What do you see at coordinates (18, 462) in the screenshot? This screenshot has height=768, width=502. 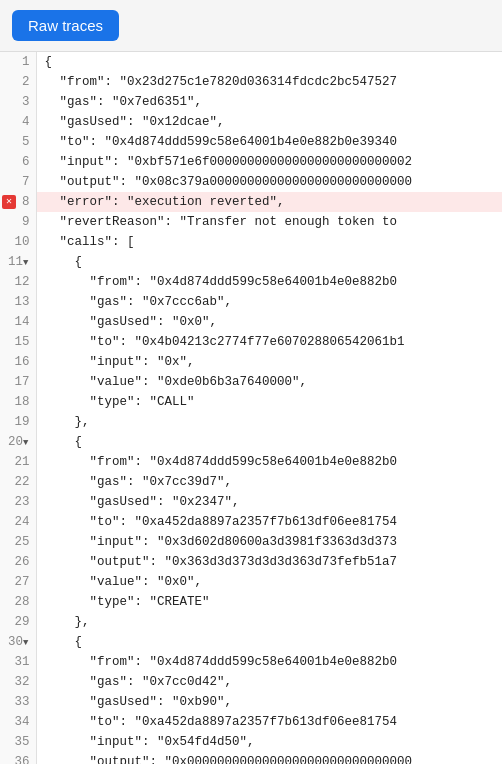 I see `line-number: 21` at bounding box center [18, 462].